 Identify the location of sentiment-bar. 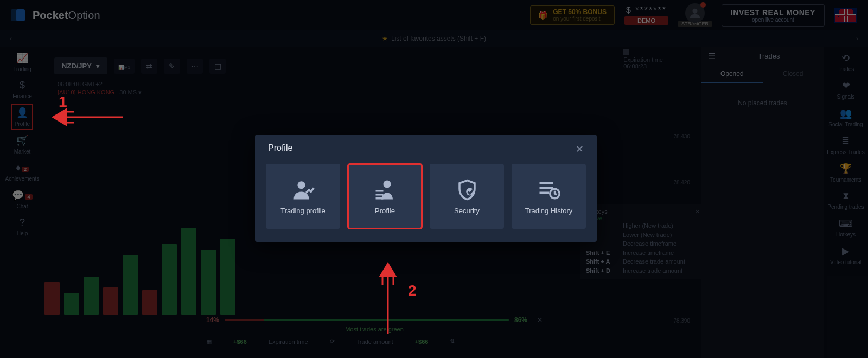
(367, 320).